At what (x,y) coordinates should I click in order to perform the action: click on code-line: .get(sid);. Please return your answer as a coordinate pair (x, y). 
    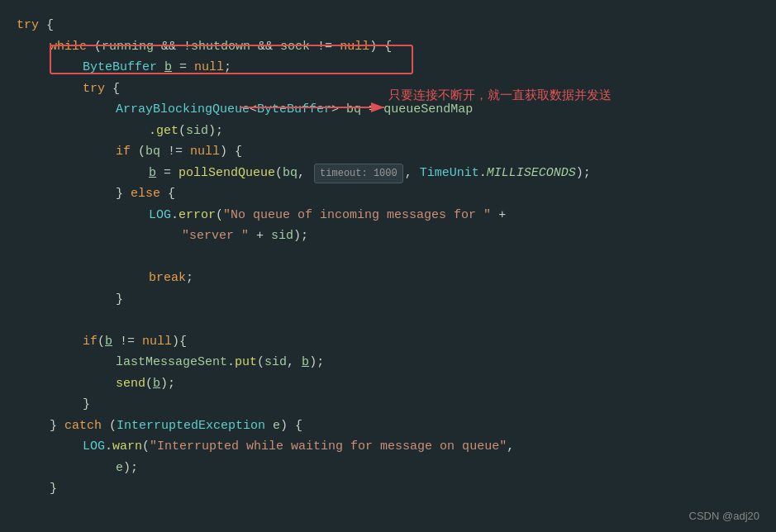
    Looking at the image, I should click on (388, 131).